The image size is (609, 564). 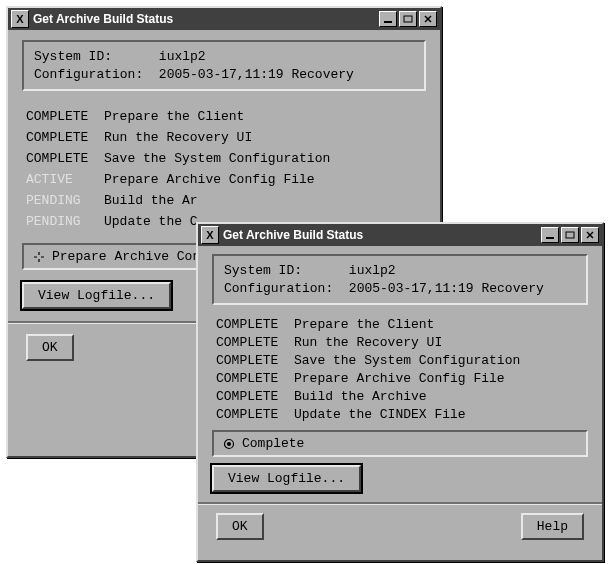 I want to click on progress-label: Complete, so click(x=273, y=444).